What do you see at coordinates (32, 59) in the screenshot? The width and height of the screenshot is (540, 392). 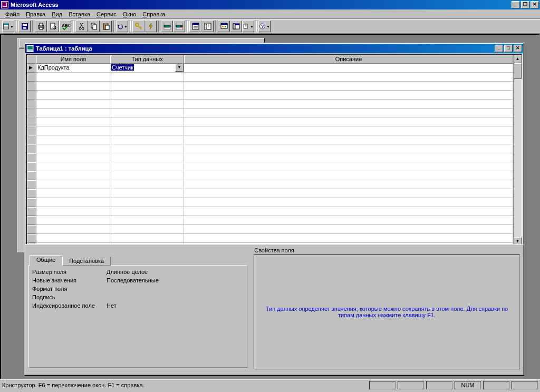 I see `row-selector-header` at bounding box center [32, 59].